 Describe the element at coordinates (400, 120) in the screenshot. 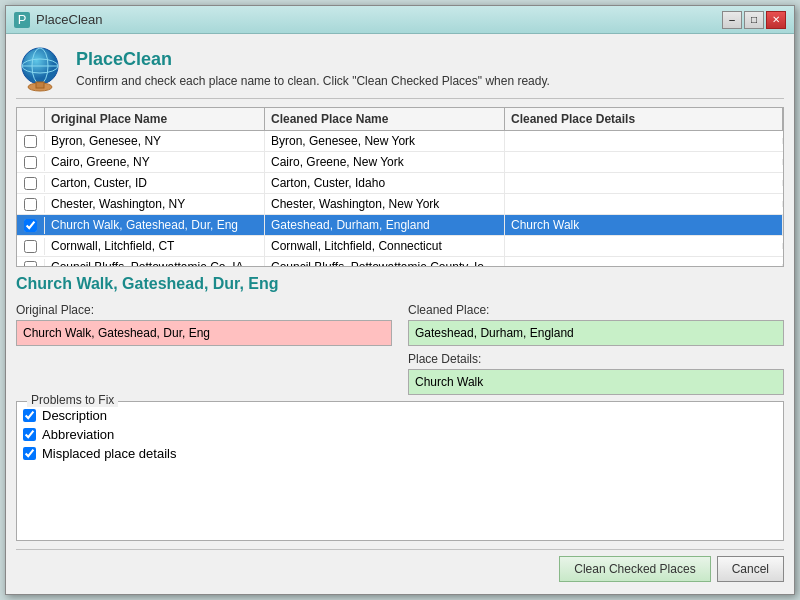

I see `table-header: Original Place Name Cleaned Place Name C…` at that location.